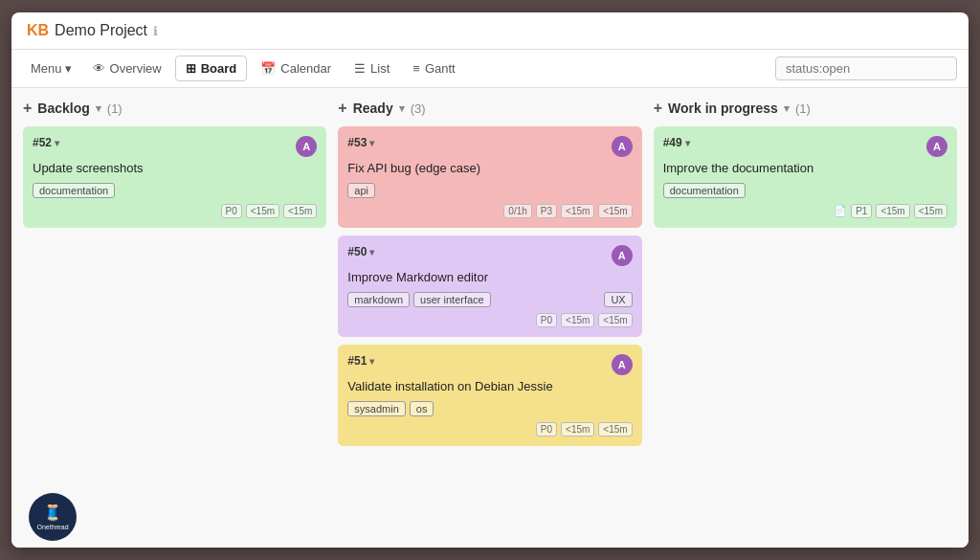 This screenshot has width=980, height=560. Describe the element at coordinates (115, 109) in the screenshot. I see `backlog-count: (1)` at that location.